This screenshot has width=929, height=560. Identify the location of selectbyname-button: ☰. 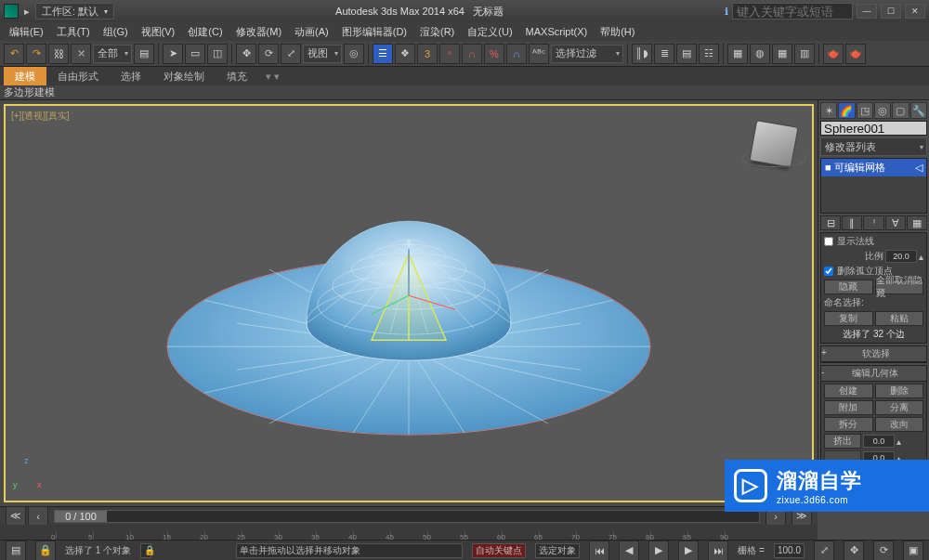
(383, 54).